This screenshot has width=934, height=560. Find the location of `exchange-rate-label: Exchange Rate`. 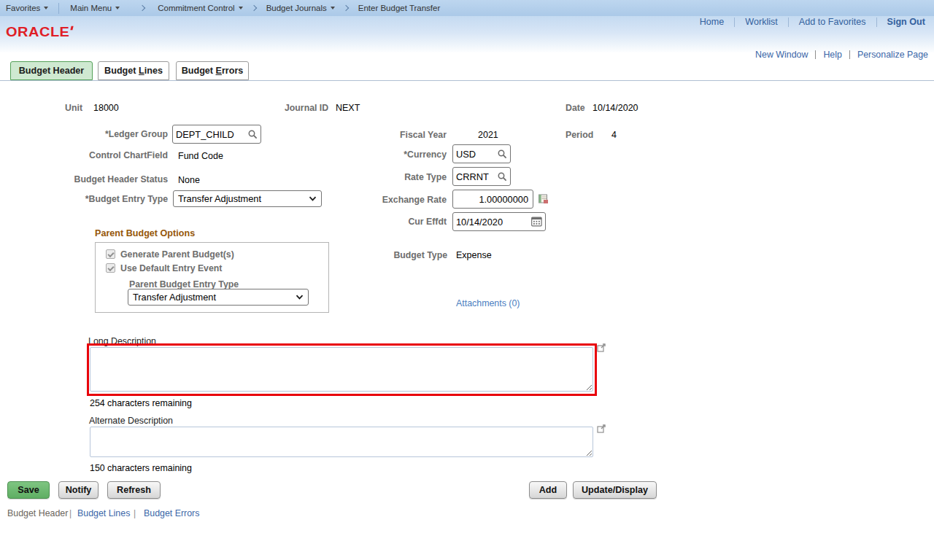

exchange-rate-label: Exchange Rate is located at coordinates (398, 200).